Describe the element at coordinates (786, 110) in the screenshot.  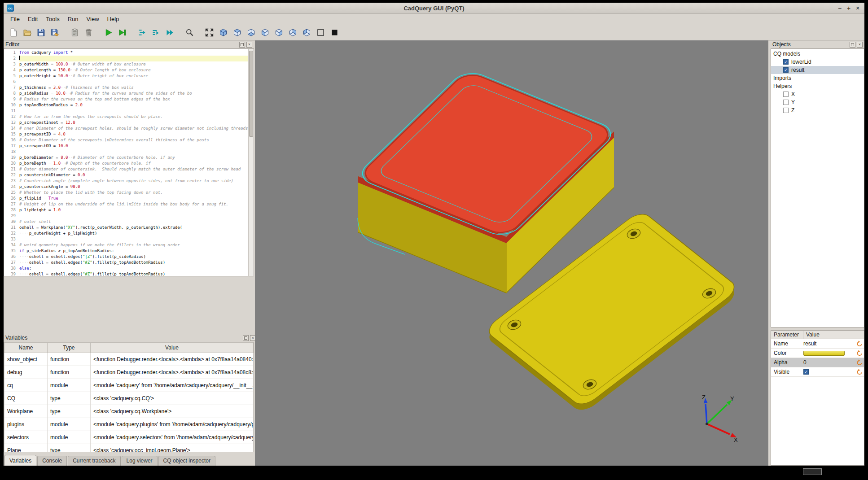
I see `checkbox-z` at that location.